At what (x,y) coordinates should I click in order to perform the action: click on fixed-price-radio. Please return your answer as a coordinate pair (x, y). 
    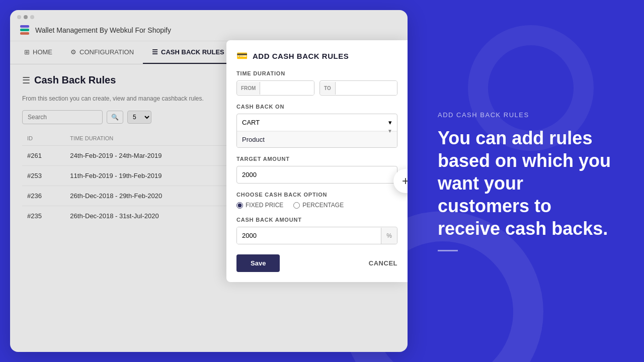
    Looking at the image, I should click on (239, 205).